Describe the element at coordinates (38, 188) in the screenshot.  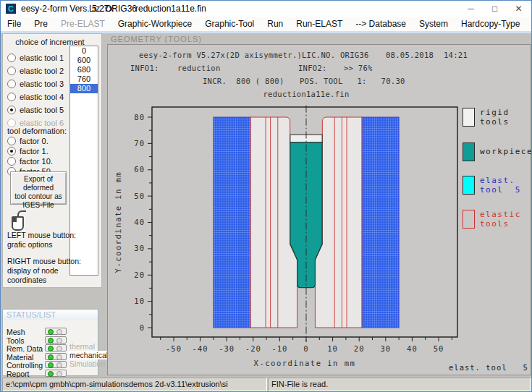
I see `export-iges-button: Export of deformed tool contour as IGES-…` at that location.